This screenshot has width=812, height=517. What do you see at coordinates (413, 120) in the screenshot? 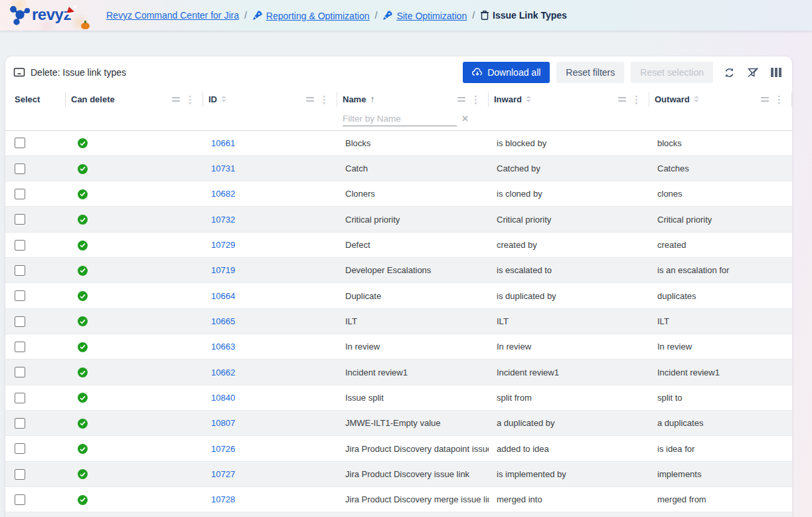
I see `name-filter-cell: ✕` at bounding box center [413, 120].